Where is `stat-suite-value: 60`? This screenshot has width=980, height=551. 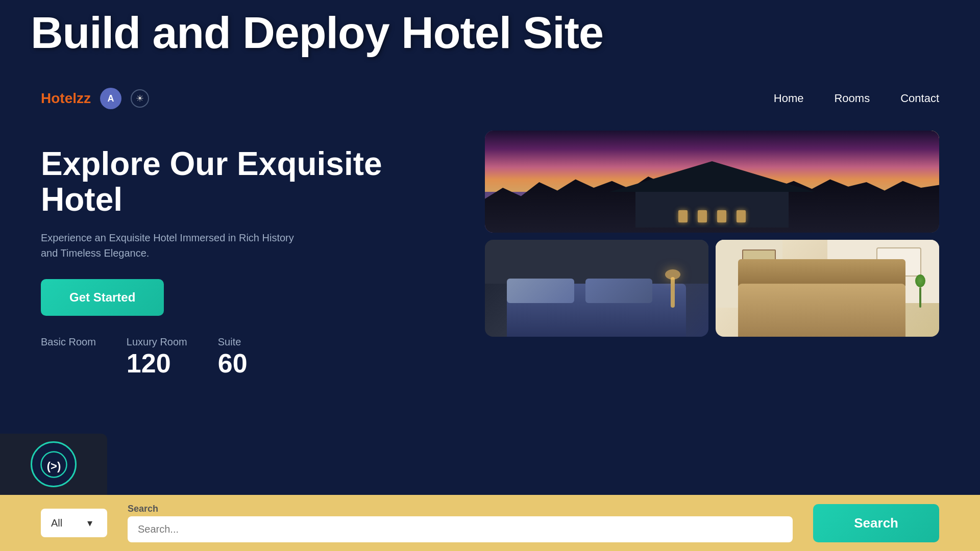 stat-suite-value: 60 is located at coordinates (233, 363).